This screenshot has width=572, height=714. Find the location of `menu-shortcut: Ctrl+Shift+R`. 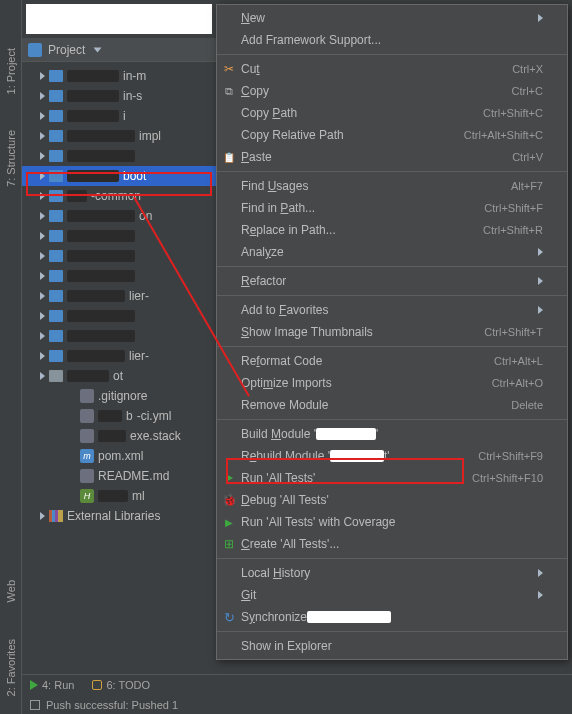

menu-shortcut: Ctrl+Shift+R is located at coordinates (513, 230).